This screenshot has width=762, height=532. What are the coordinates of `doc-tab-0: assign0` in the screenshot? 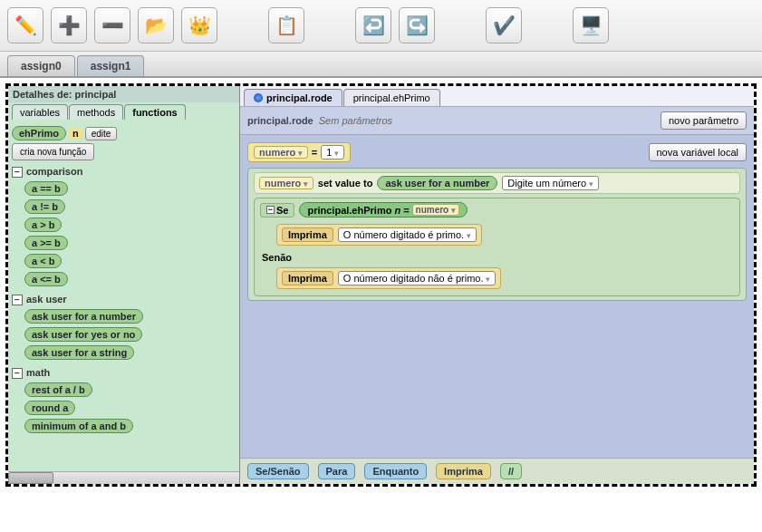 It's located at (42, 65).